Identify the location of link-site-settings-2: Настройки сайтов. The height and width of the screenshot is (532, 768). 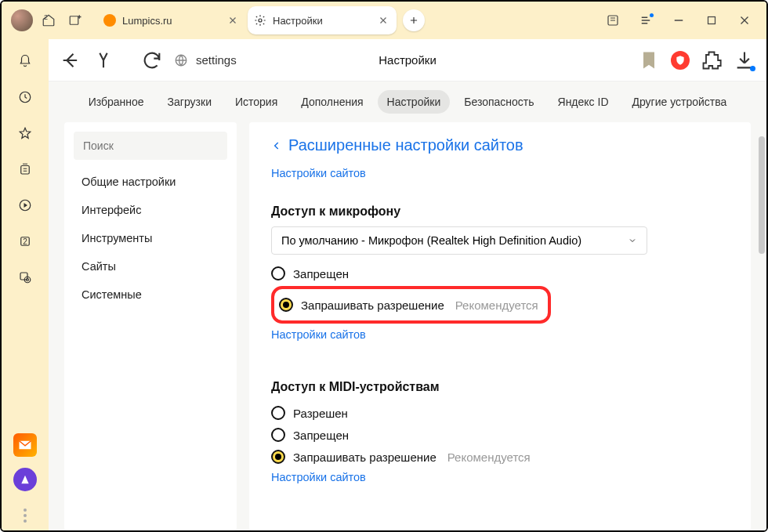
(318, 335).